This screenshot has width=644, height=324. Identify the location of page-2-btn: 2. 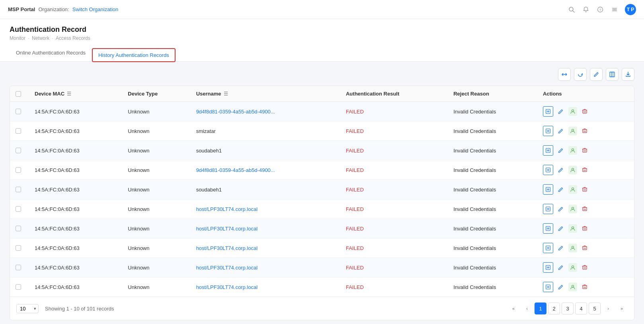
(554, 308).